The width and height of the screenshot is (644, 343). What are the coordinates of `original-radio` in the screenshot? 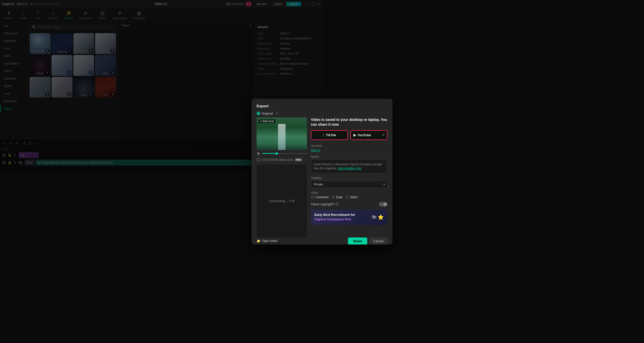 It's located at (258, 113).